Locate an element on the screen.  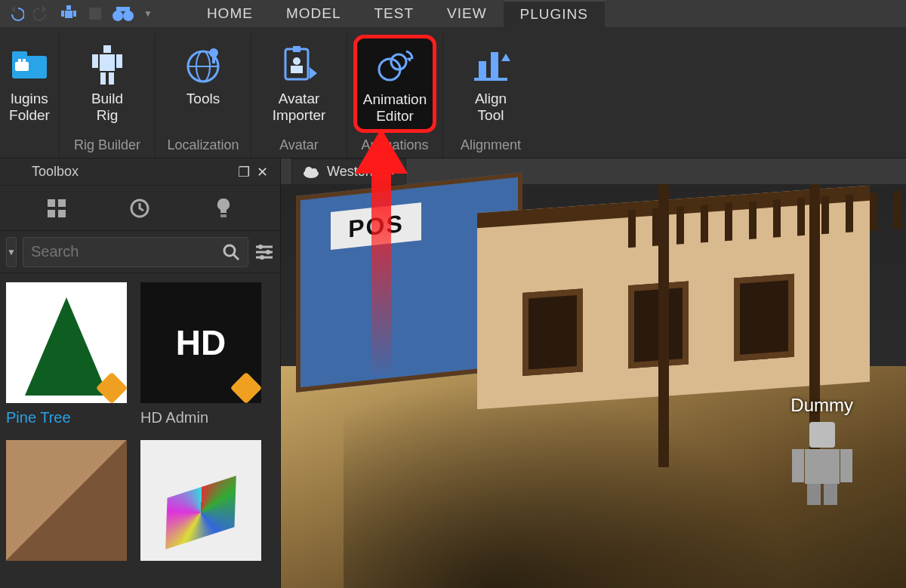
rig-icon is located at coordinates (107, 65).